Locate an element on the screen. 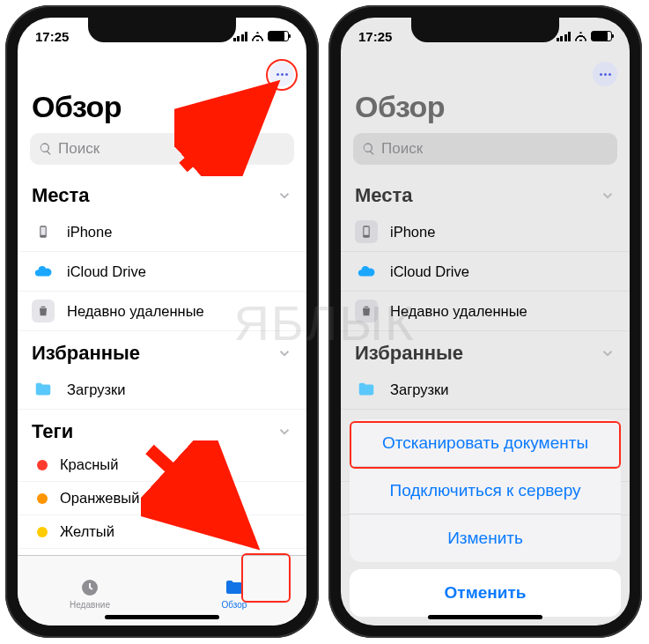 The width and height of the screenshot is (649, 644). tab-label: Обзор is located at coordinates (234, 604).